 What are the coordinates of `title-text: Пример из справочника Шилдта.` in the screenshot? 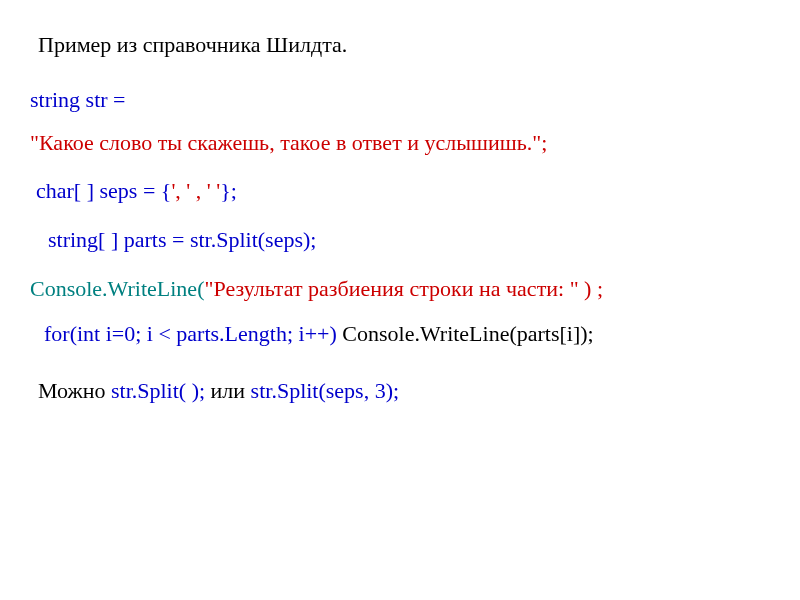 It's located at (192, 44).